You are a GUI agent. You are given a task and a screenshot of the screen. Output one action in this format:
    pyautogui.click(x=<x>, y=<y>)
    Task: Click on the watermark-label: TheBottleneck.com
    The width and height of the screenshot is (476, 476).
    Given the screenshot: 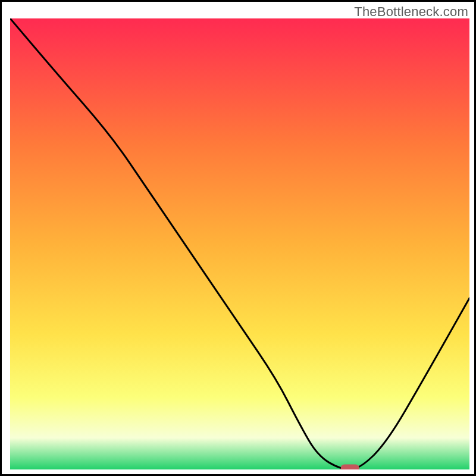 What is the action you would take?
    pyautogui.click(x=411, y=12)
    